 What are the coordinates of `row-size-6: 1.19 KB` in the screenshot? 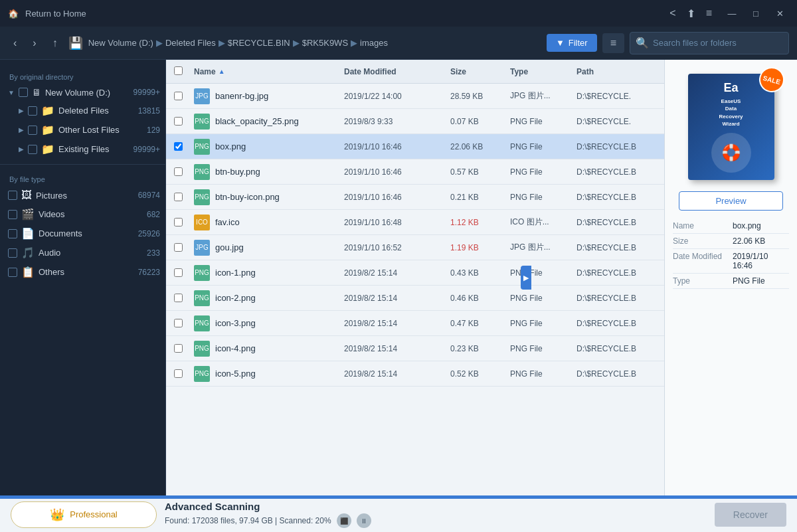 It's located at (480, 248).